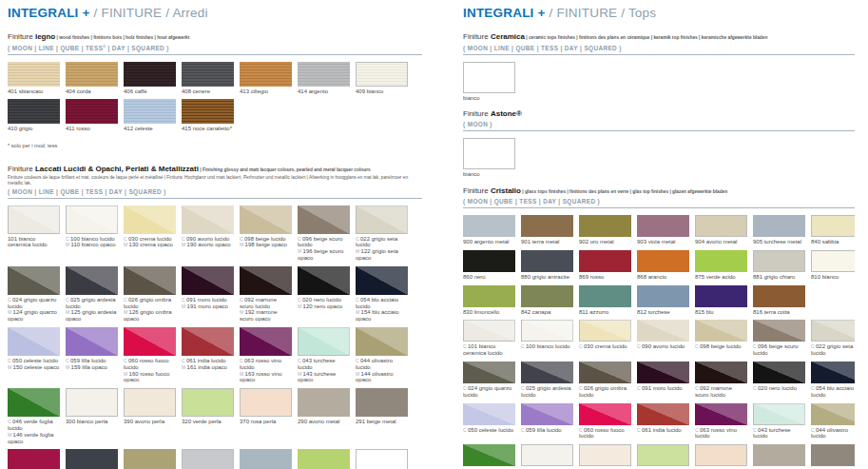 The image size is (868, 469). Describe the element at coordinates (721, 434) in the screenshot. I see `finish-label: C 063 rosso vino lucido` at that location.